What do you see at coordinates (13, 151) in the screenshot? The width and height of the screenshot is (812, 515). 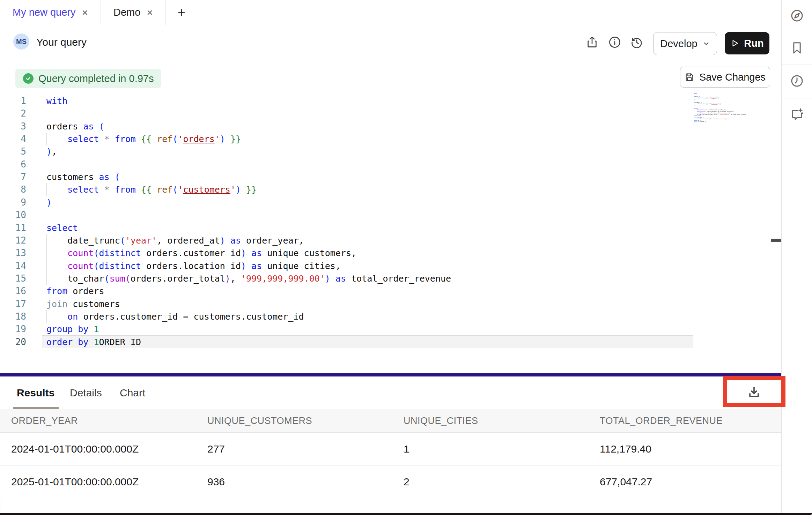 I see `line-number: 5` at bounding box center [13, 151].